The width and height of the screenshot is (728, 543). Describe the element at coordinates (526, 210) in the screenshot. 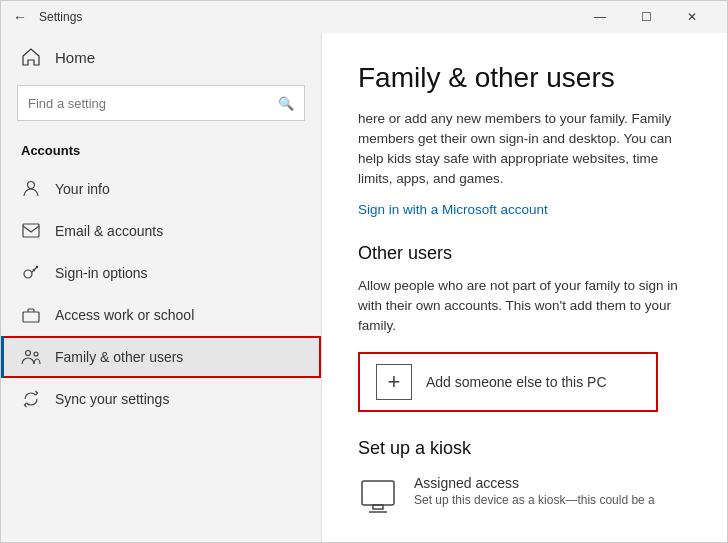

I see `microsoft-account-link: Sign in with a Microsoft account` at that location.